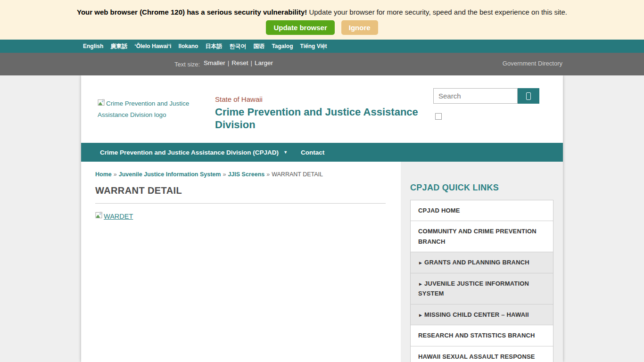  I want to click on language-link-tagalog: Tagalog, so click(282, 46).